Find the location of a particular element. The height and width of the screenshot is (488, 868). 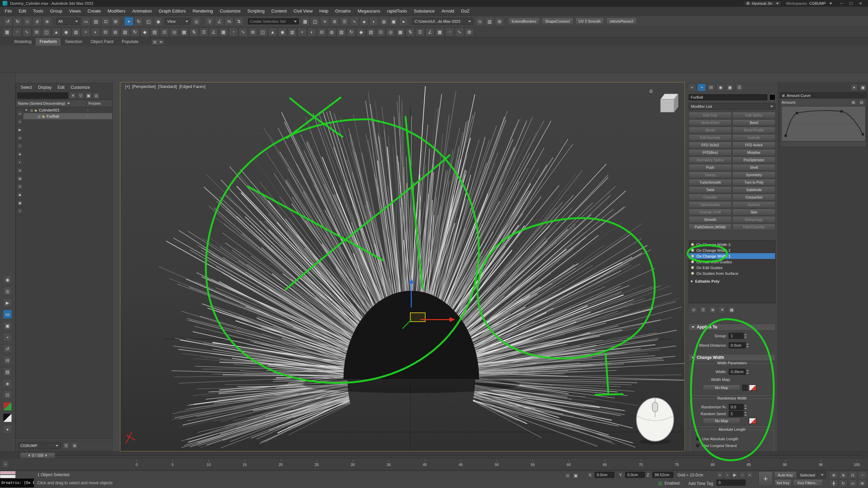

display-filter-5-icon: □ is located at coordinates (20, 146).